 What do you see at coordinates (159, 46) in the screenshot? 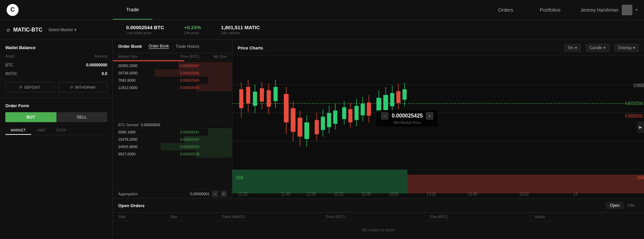
I see `order-book-tab: Order Book` at bounding box center [159, 46].